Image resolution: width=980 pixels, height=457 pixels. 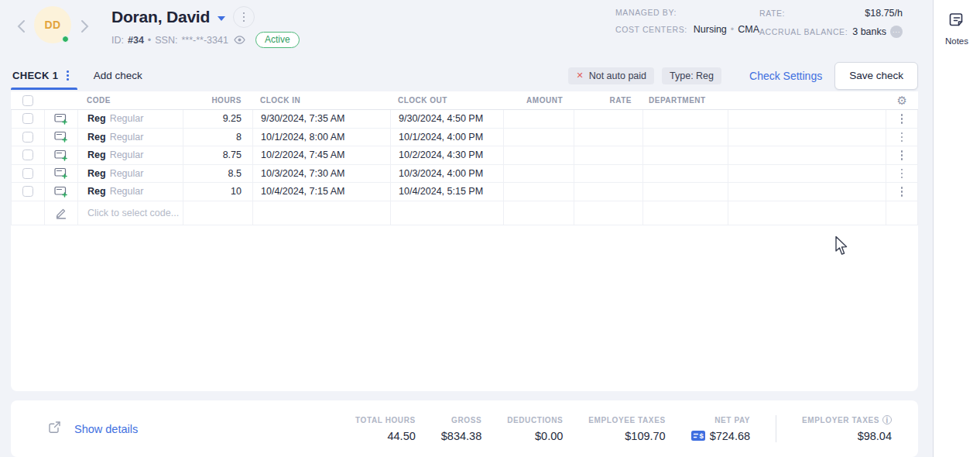 I want to click on clock-in-cell: 9/30/2024, 7:35 AM, so click(x=322, y=119).